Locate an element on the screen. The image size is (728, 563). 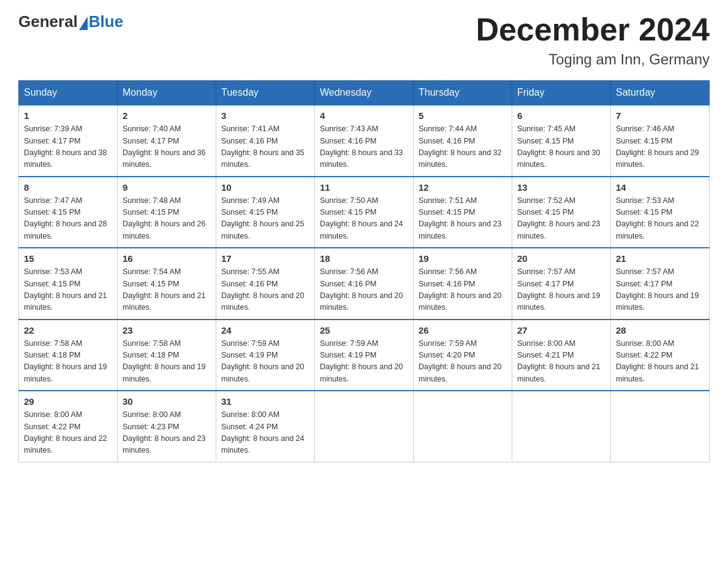
calendar-day-cell: 24 Sunrise: 7:59 AMSunset: 4:19 PMDaylig… is located at coordinates (266, 356).